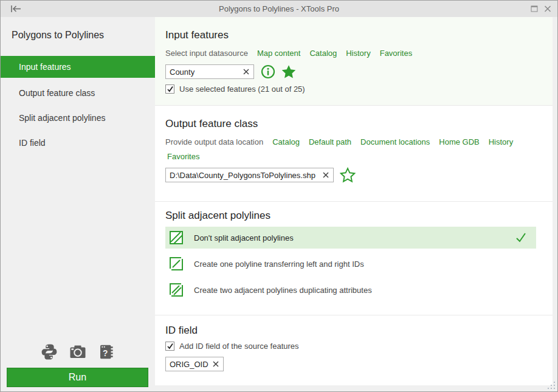  What do you see at coordinates (359, 53) in the screenshot?
I see `datasource-links-row: Select input datasource Map content Cata…` at bounding box center [359, 53].